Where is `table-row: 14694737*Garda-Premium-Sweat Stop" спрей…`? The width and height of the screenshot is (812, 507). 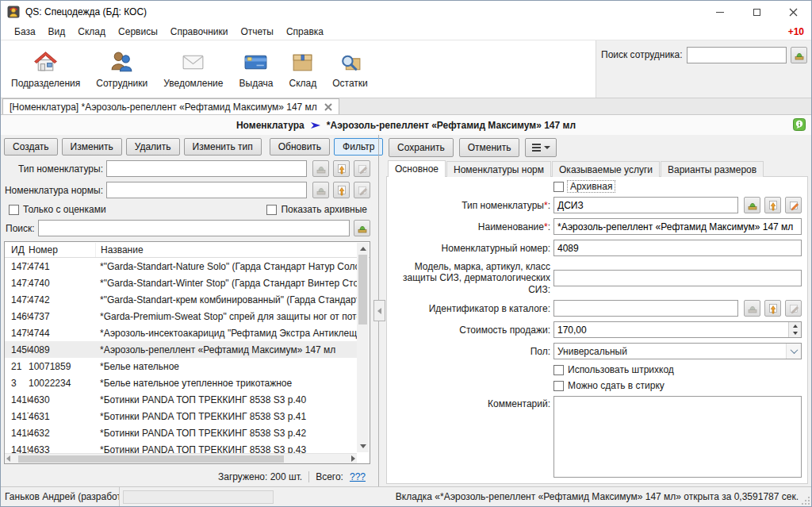 table-row: 14694737*Garda-Premium-Sweat Stop" спрей… is located at coordinates (181, 316).